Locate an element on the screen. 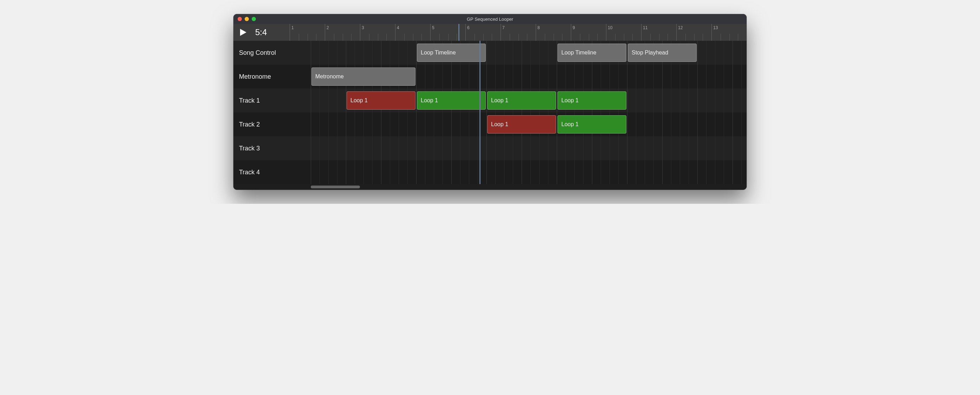 This screenshot has height=395, width=980. window-title: GP Sequenced Looper is located at coordinates (490, 19).